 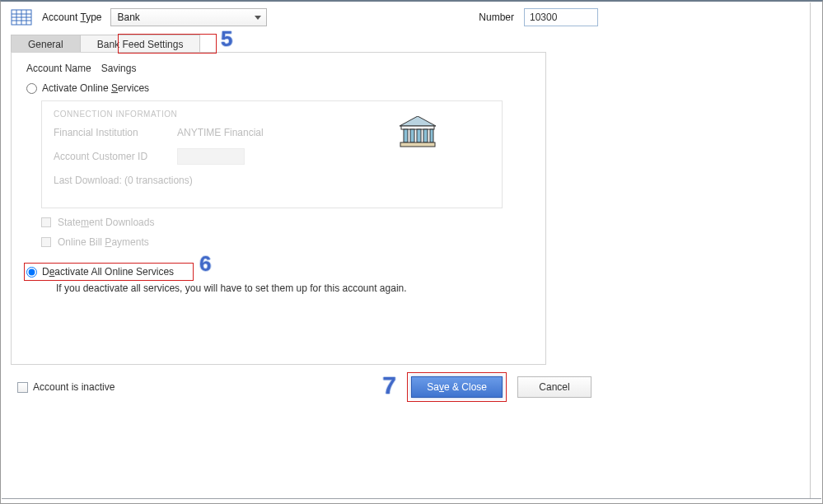 What do you see at coordinates (105, 222) in the screenshot?
I see `statement-downloads-label: Statement Downloads` at bounding box center [105, 222].